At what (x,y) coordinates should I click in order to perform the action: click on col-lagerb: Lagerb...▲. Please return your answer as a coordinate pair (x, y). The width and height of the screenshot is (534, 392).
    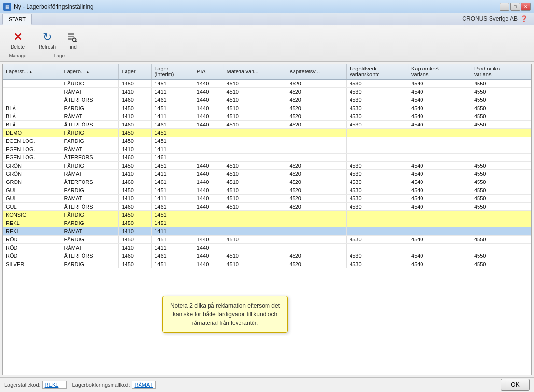
    Looking at the image, I should click on (90, 71).